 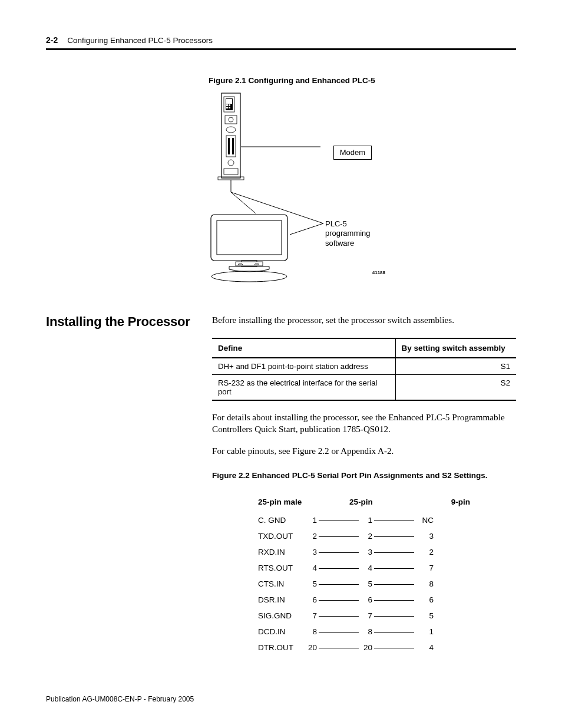 I want to click on pin-num-25: 1, so click(x=311, y=520).